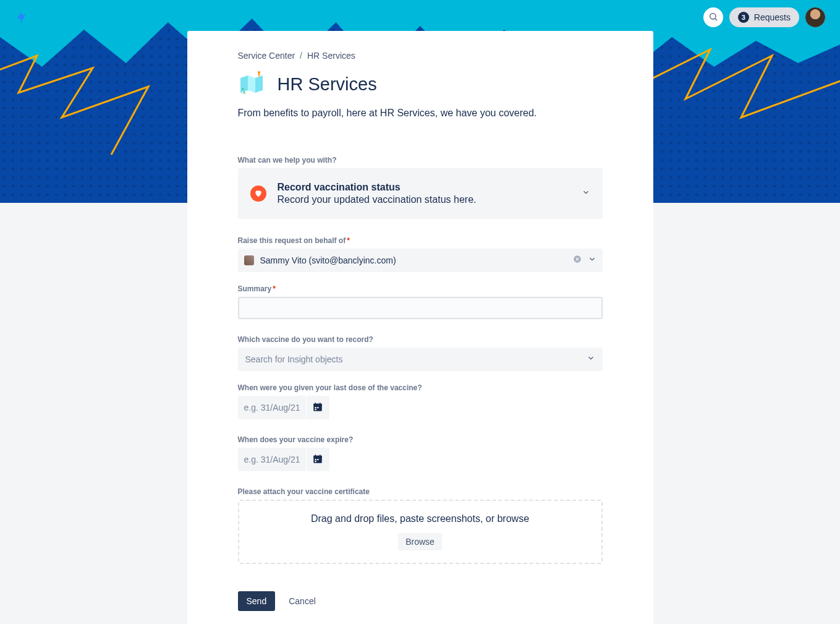 The image size is (840, 624). Describe the element at coordinates (424, 200) in the screenshot. I see `request-type-description: Record your updated vaccination status h…` at that location.